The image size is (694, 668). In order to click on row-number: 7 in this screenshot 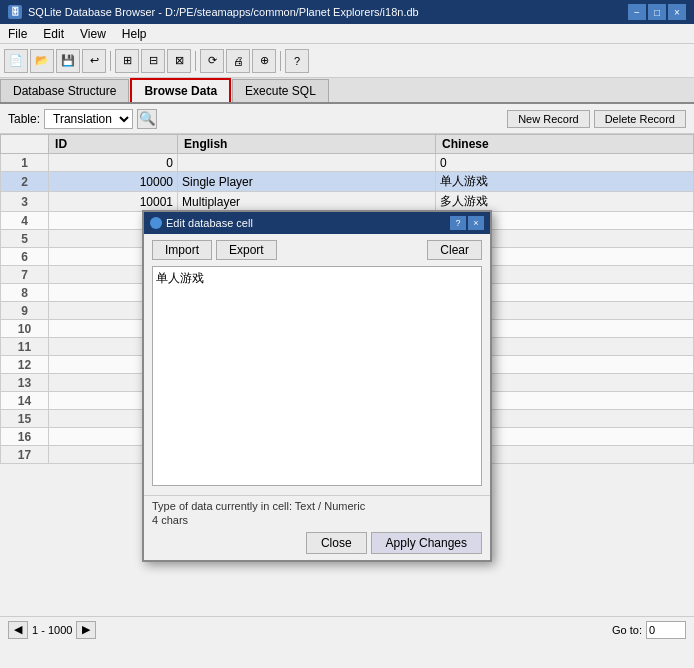, I will do `click(25, 275)`.